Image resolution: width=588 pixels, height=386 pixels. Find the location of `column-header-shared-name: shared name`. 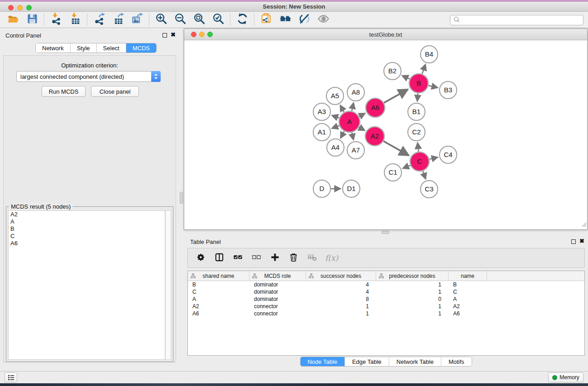

column-header-shared-name: shared name is located at coordinates (219, 276).